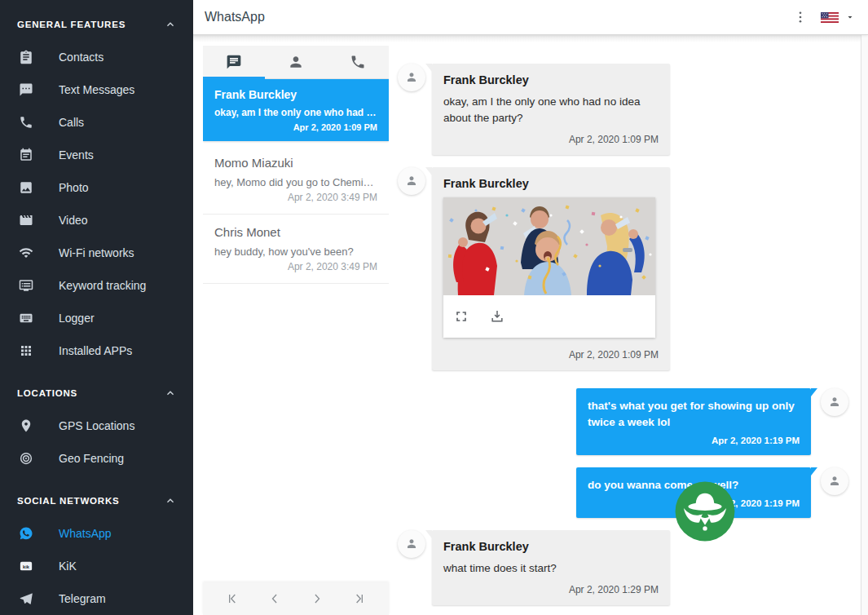 Image resolution: width=868 pixels, height=615 pixels. Describe the element at coordinates (694, 423) in the screenshot. I see `message-bubble: that's what you get for showing up only …` at that location.